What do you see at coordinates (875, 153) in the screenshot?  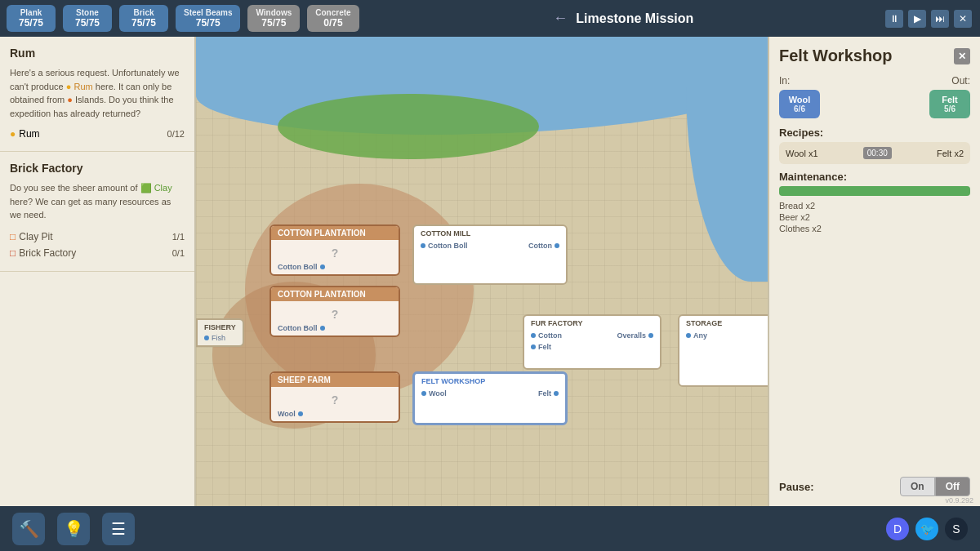 I see `recipe-row: Wool x1 00:30 Felt x2` at bounding box center [875, 153].